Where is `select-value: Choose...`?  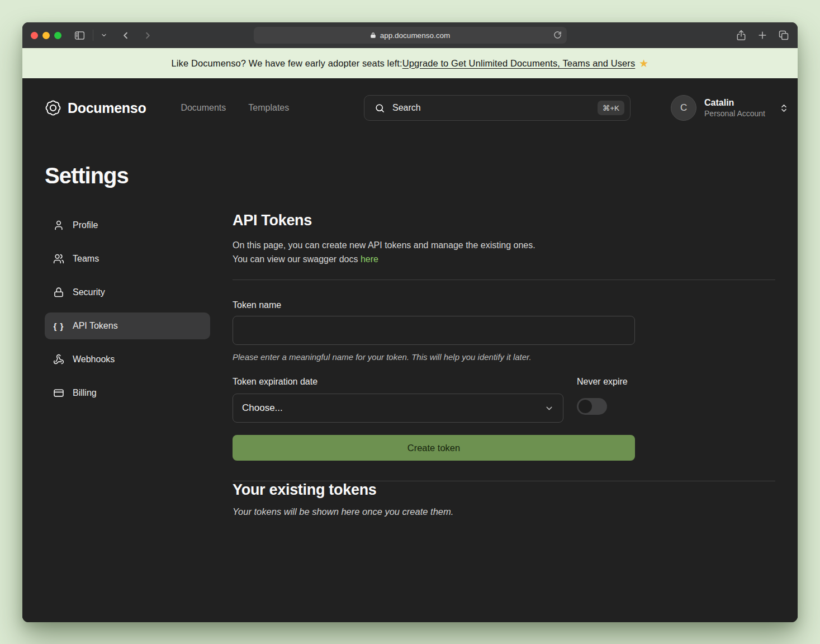 select-value: Choose... is located at coordinates (263, 408).